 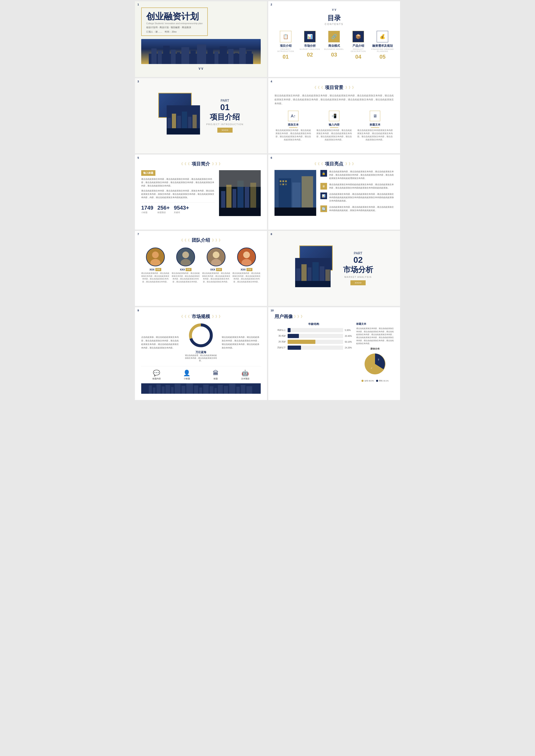 I want to click on slide7-deco-left: 《《《, so click(x=184, y=240).